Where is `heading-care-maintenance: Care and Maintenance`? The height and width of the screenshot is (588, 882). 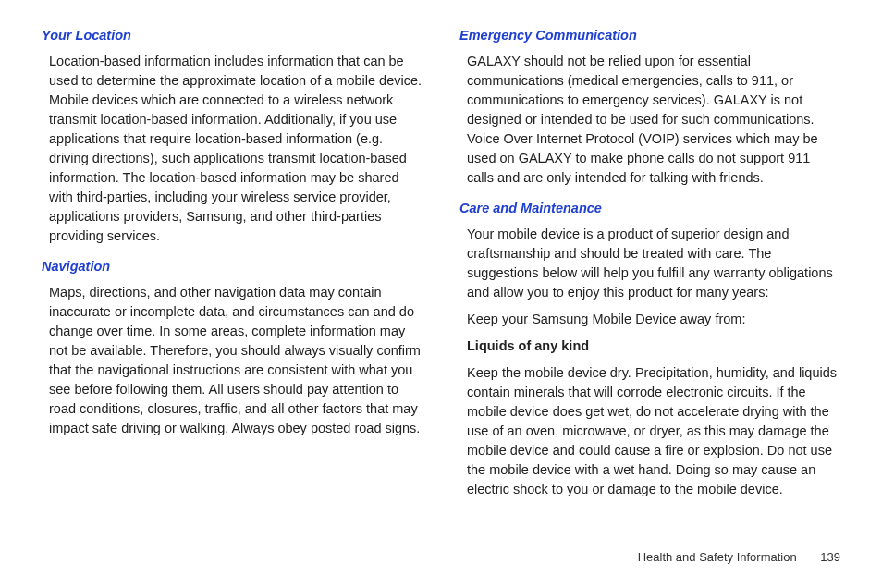
heading-care-maintenance: Care and Maintenance is located at coordinates (650, 208).